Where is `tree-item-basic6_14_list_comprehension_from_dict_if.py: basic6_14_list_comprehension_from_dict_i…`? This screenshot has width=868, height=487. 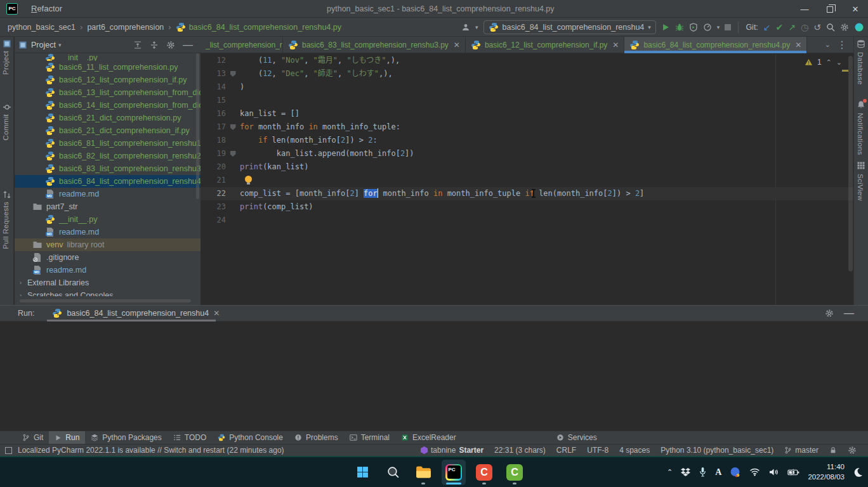 tree-item-basic6_14_list_comprehension_from_dict_if.py: basic6_14_list_comprehension_from_dict_i… is located at coordinates (108, 105).